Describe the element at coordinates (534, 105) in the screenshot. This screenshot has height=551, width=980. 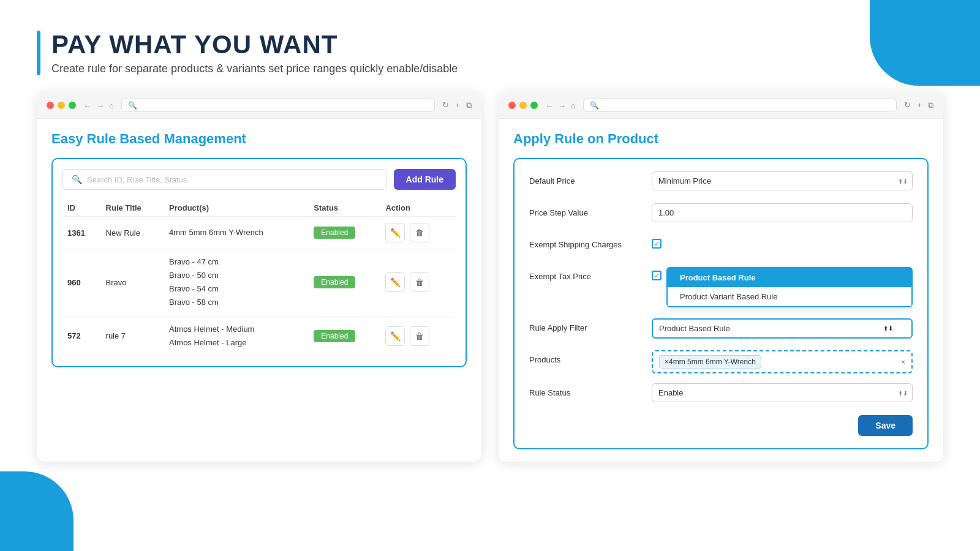
I see `dot-green-right` at that location.